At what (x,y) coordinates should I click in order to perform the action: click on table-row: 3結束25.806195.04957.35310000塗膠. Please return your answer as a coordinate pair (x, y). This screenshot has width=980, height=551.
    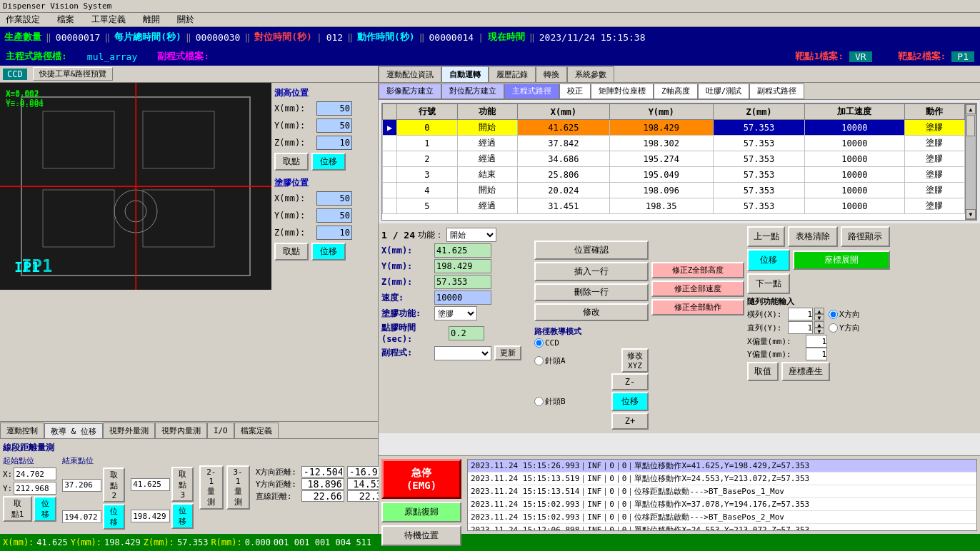
    Looking at the image, I should click on (674, 175).